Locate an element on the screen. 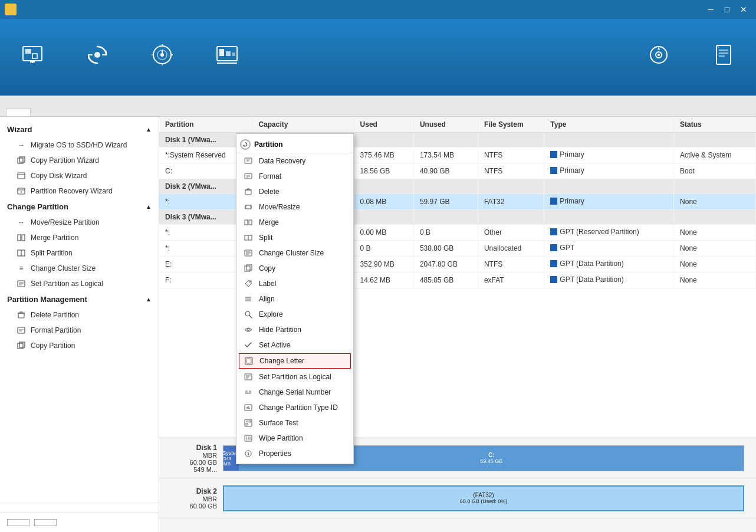 The image size is (756, 532). context-menu-item: Delete is located at coordinates (295, 192).